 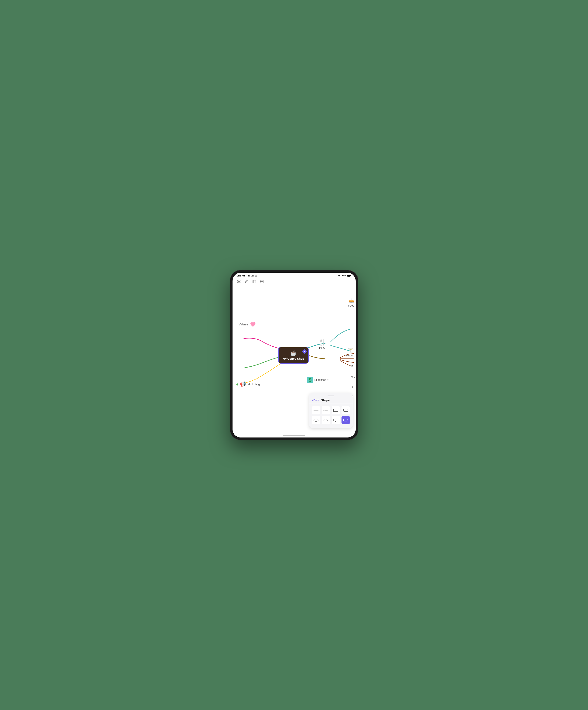 What do you see at coordinates (313, 400) in the screenshot?
I see `chevron-left-icon: ‹` at bounding box center [313, 400].